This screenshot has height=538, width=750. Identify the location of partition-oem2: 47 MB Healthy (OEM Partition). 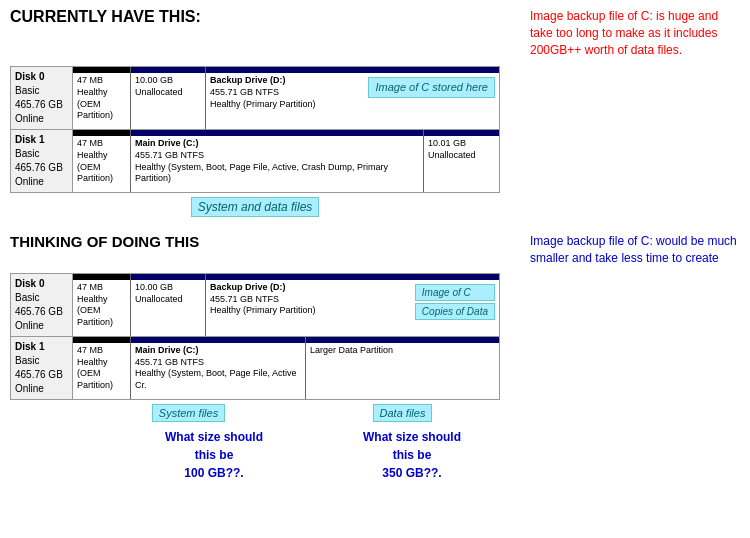
(102, 161).